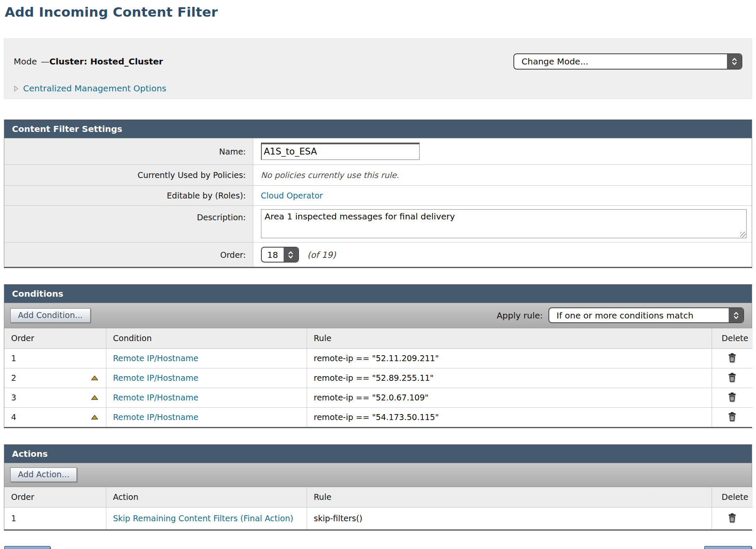  I want to click on settings-row-description: Description: Area 1 inspected messages f…, so click(378, 224).